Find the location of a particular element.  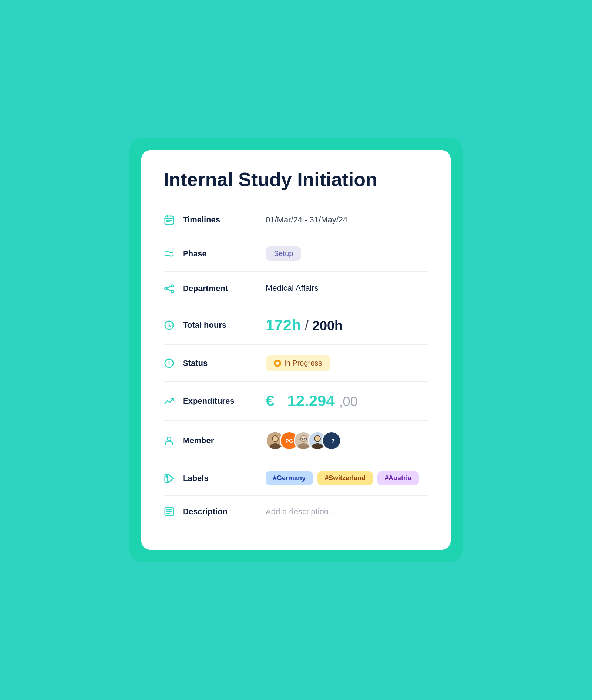

description-placeholder: Add a description... is located at coordinates (300, 511).